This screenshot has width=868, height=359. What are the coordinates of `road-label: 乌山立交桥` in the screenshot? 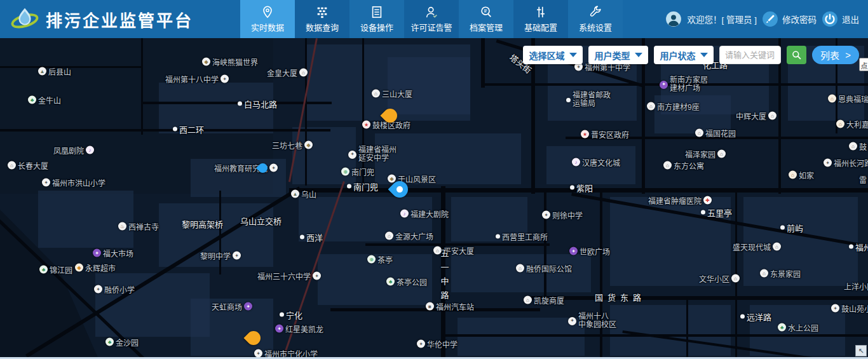 It's located at (261, 221).